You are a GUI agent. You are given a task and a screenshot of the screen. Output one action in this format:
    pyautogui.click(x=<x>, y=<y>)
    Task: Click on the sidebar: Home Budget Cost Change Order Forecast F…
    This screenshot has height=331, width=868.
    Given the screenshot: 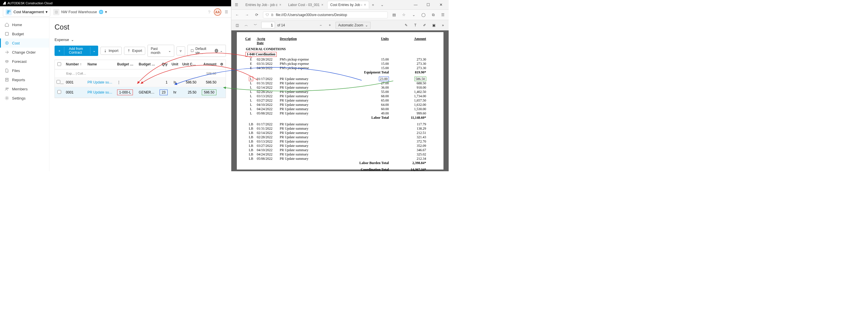 What is the action you would take?
    pyautogui.click(x=25, y=95)
    